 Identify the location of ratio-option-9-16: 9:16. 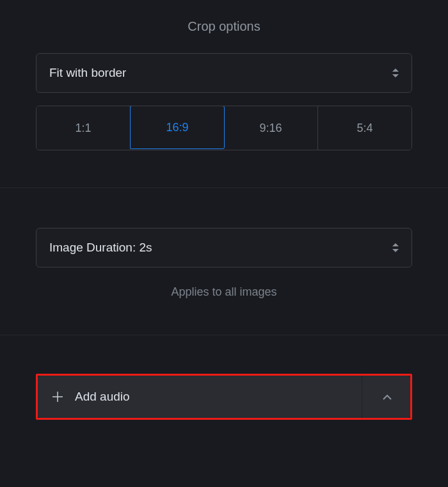
(271, 128).